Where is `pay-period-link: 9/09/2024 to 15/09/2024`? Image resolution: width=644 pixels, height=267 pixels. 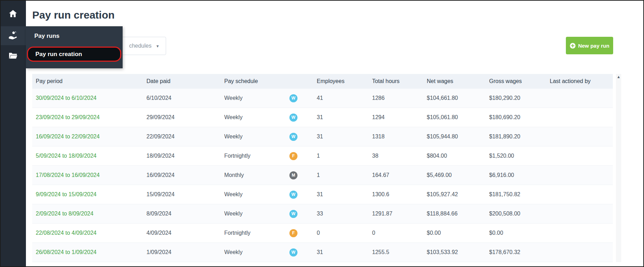 pay-period-link: 9/09/2024 to 15/09/2024 is located at coordinates (66, 194).